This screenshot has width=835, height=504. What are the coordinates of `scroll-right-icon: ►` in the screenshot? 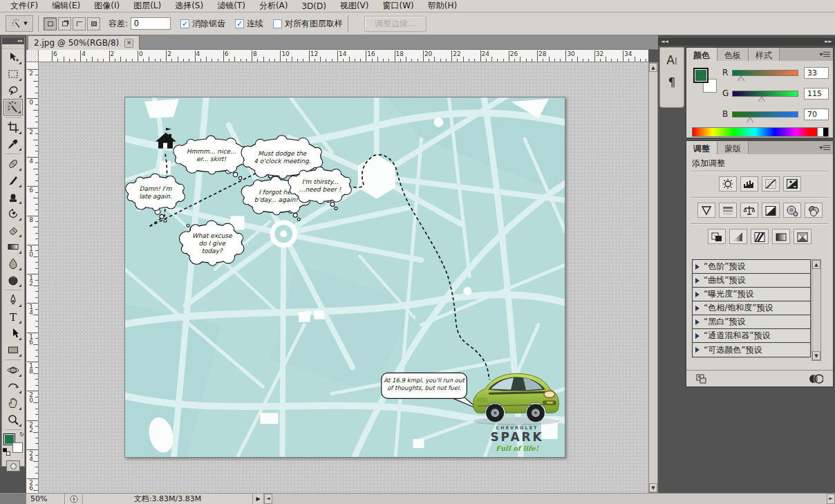 It's located at (831, 499).